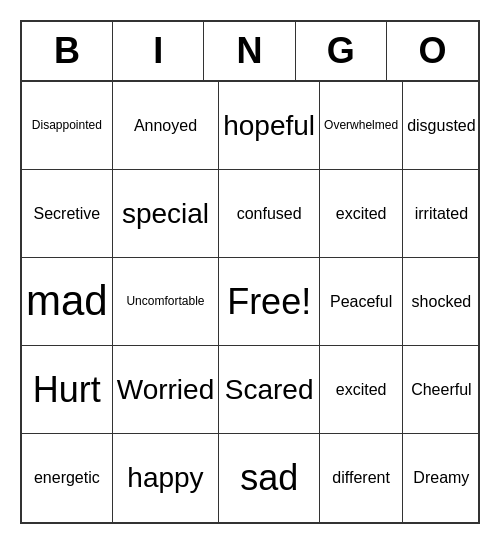  What do you see at coordinates (68, 126) in the screenshot?
I see `bingo-cell: Disappointed` at bounding box center [68, 126].